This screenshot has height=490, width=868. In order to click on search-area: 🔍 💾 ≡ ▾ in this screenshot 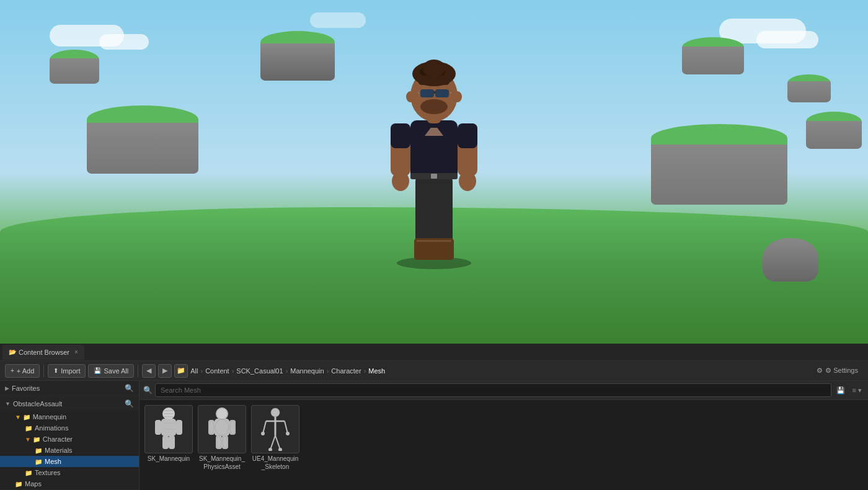, I will do `click(503, 391)`.